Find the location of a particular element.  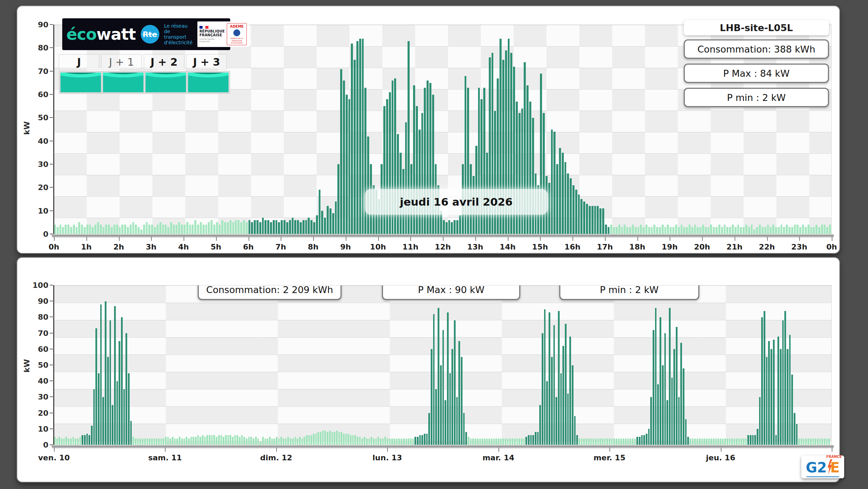

x-tick-label: sam. 11 is located at coordinates (165, 458).